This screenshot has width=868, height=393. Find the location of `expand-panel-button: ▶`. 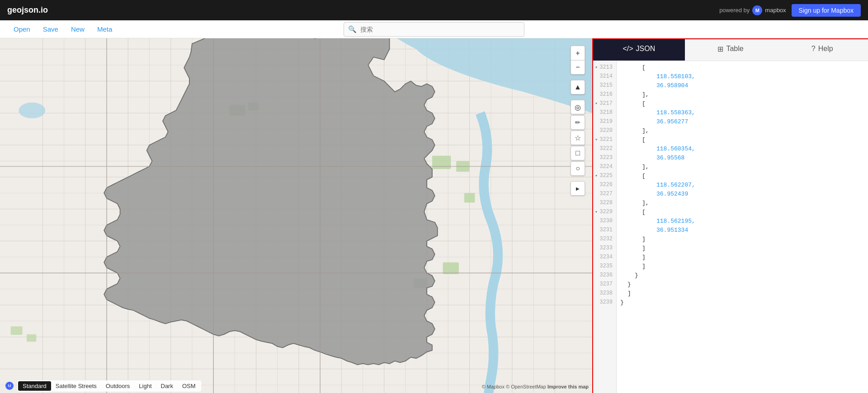

expand-panel-button: ▶ is located at coordinates (578, 188).